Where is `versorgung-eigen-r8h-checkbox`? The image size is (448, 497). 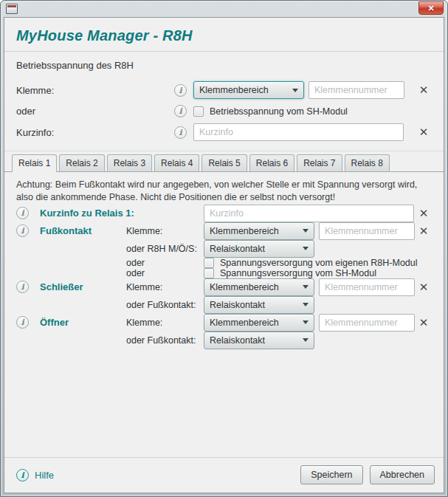 versorgung-eigen-r8h-checkbox is located at coordinates (209, 263).